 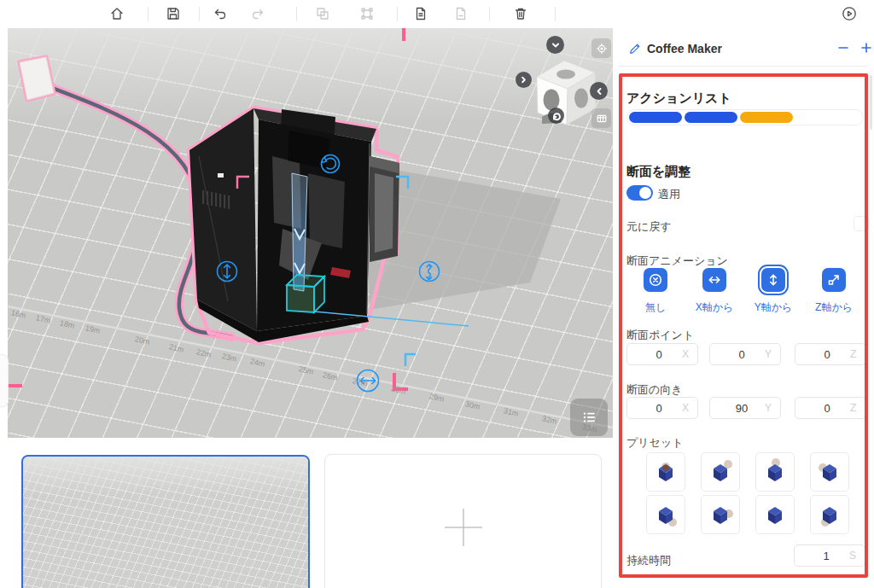 I want to click on chevron-down-icon, so click(x=555, y=44).